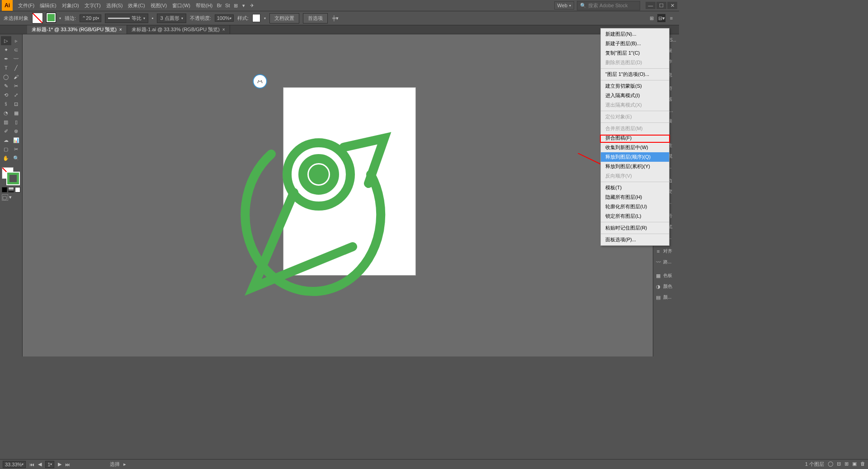 Image resolution: width=868 pixels, height=469 pixels. Describe the element at coordinates (6, 122) in the screenshot. I see `mesh-tool: ▥` at that location.